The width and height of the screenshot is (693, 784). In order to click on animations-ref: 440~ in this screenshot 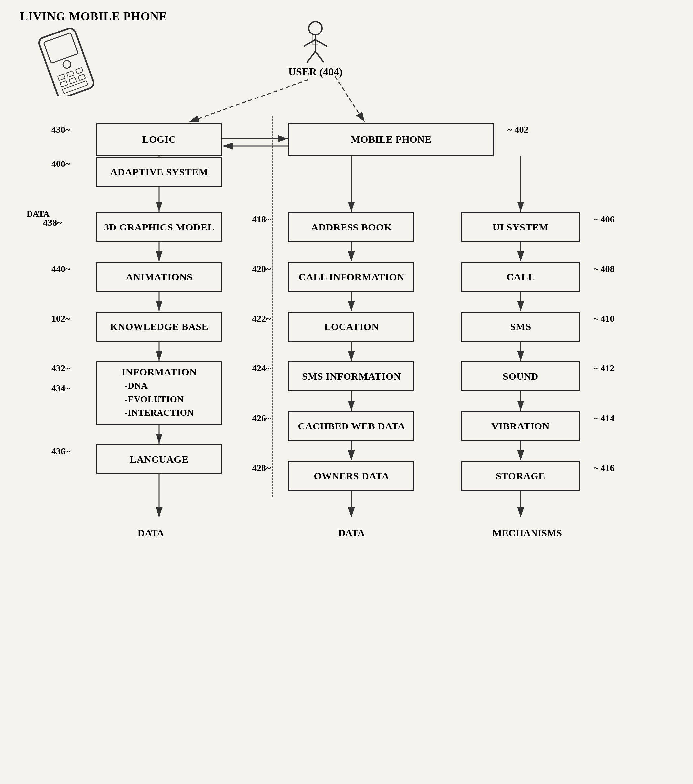, I will do `click(61, 269)`.